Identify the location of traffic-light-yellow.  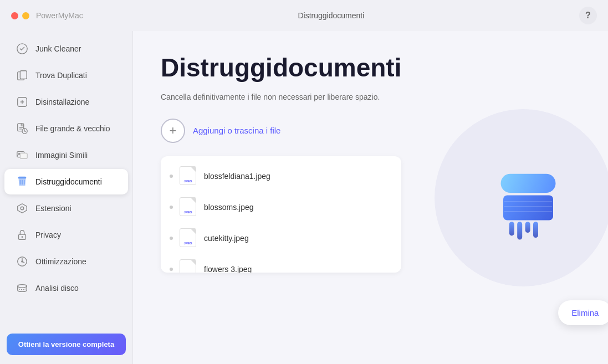
(25, 16).